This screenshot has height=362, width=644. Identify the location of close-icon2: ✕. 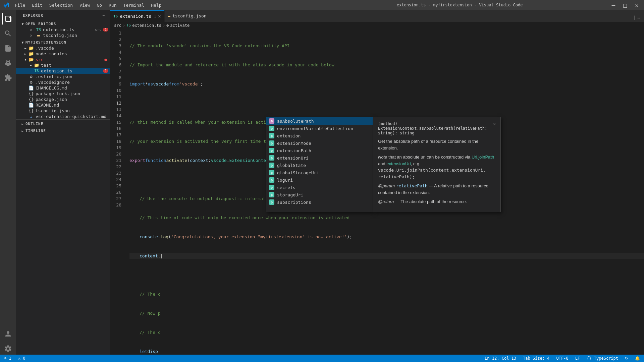
(31, 36).